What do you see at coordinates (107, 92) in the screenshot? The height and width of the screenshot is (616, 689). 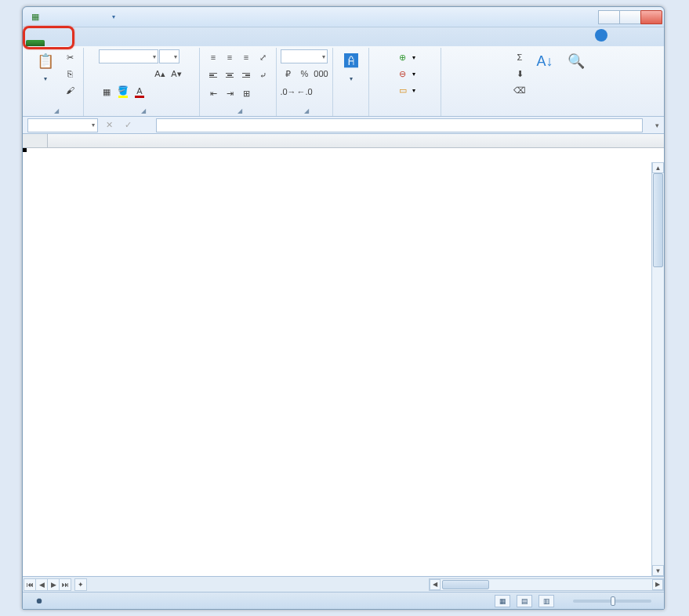 I see `borders-icon: ▦` at bounding box center [107, 92].